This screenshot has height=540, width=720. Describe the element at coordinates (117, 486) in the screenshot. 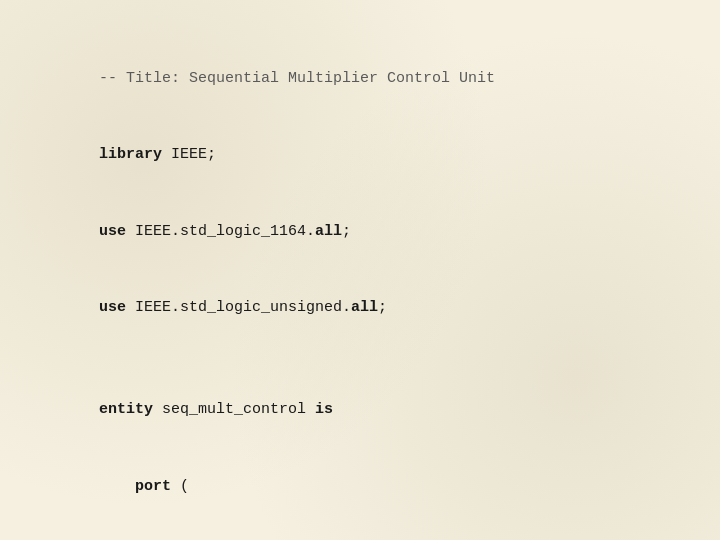

I see `normal-indent-port` at that location.